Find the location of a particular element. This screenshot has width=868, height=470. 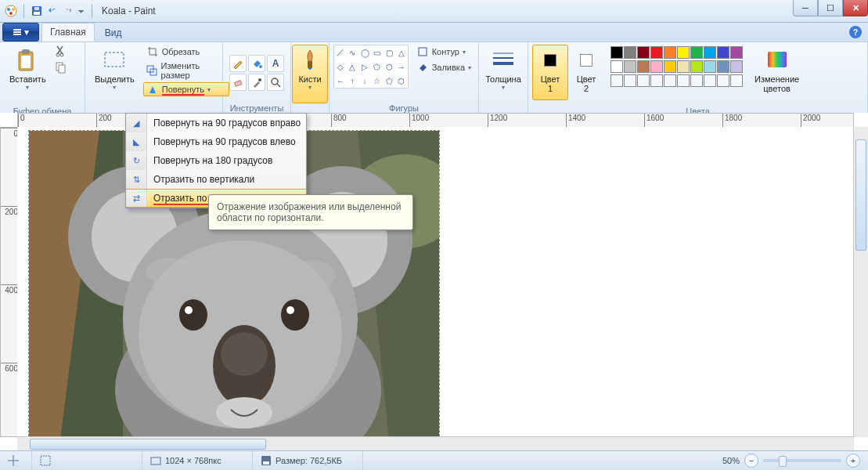

edit-colors-icon is located at coordinates (777, 60).